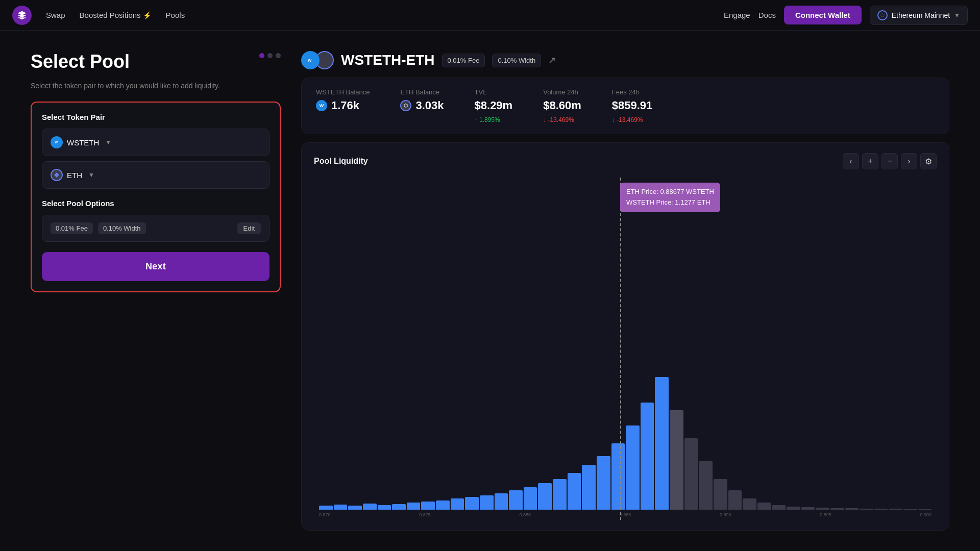 The height and width of the screenshot is (551, 980). I want to click on select-pool-options-label: Select Pool Options, so click(156, 203).